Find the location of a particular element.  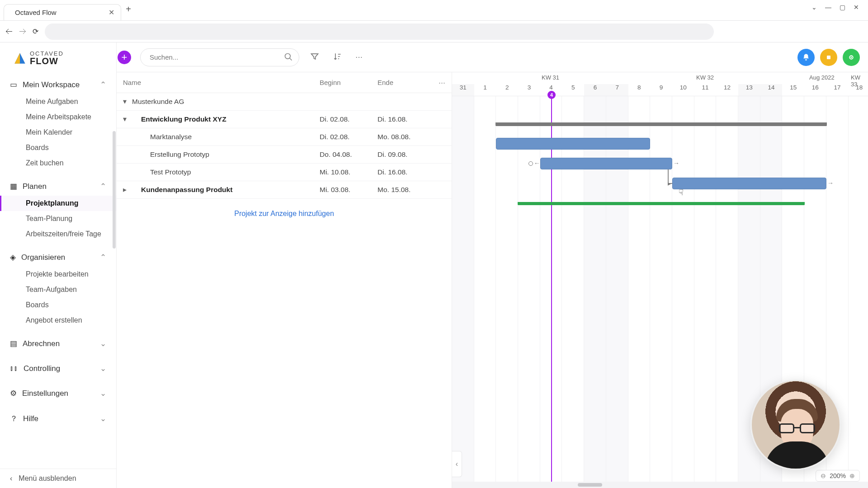

day-cell: 1 is located at coordinates (486, 90).